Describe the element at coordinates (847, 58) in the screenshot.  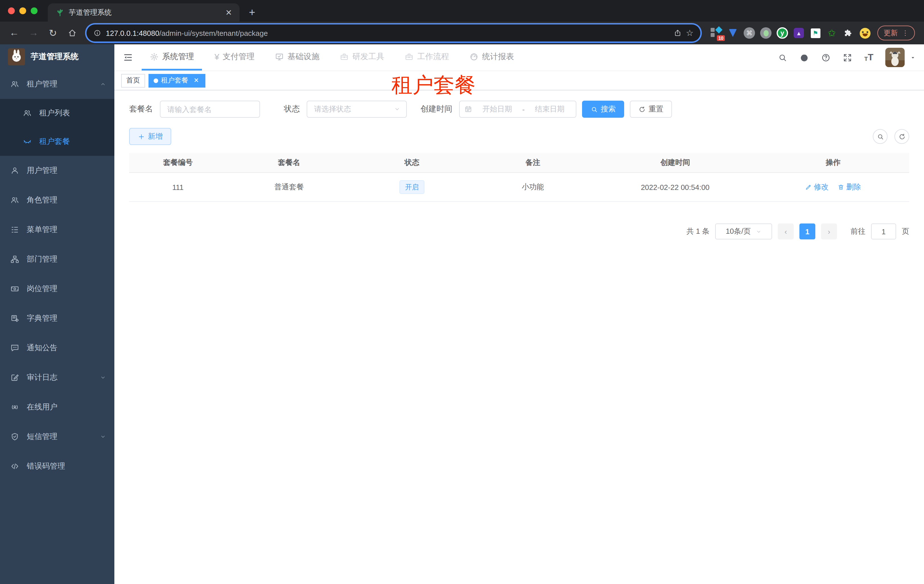
I see `fullscreen-icon` at that location.